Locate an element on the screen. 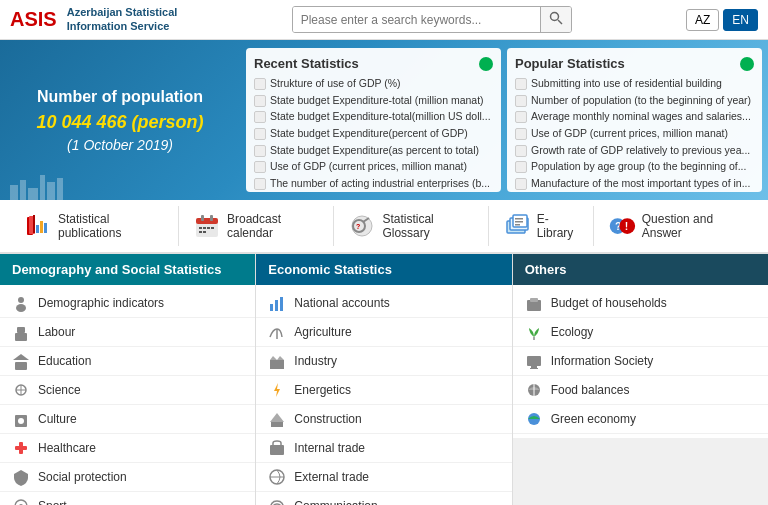 The height and width of the screenshot is (505, 768). popular-stat-item: Submitting into use of residential build… is located at coordinates (634, 84).